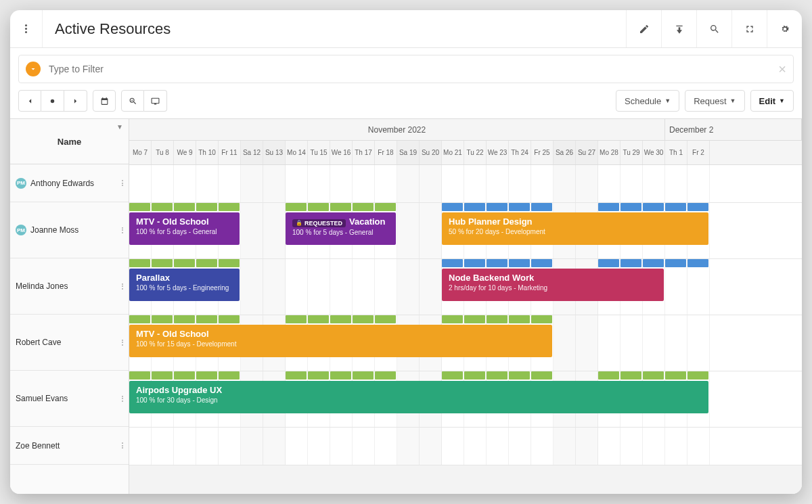 This screenshot has height=504, width=812. Describe the element at coordinates (76, 101) in the screenshot. I see `next-button` at that location.